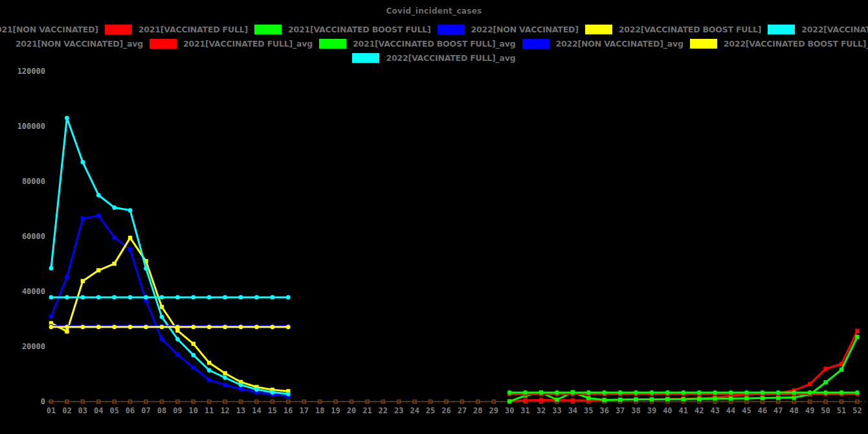 The image size is (868, 434). Describe the element at coordinates (825, 411) in the screenshot. I see `x-axis-label: 50` at that location.